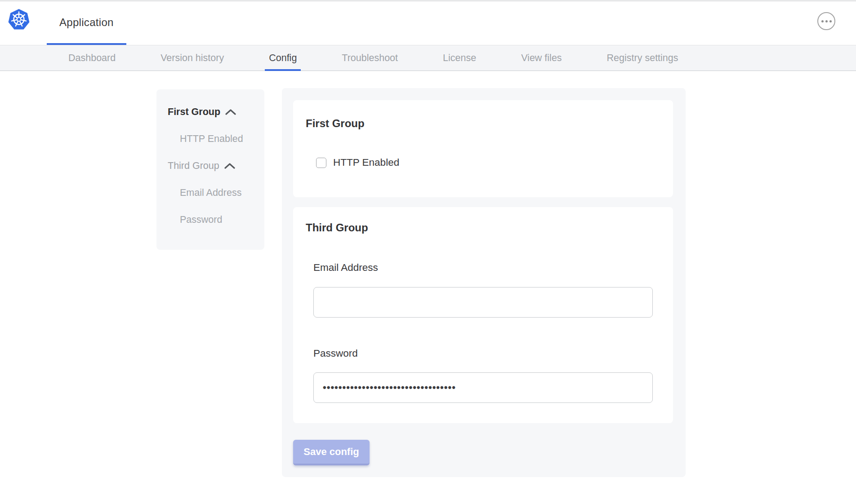 The height and width of the screenshot is (504, 856). Describe the element at coordinates (483, 388) in the screenshot. I see `password-input` at that location.